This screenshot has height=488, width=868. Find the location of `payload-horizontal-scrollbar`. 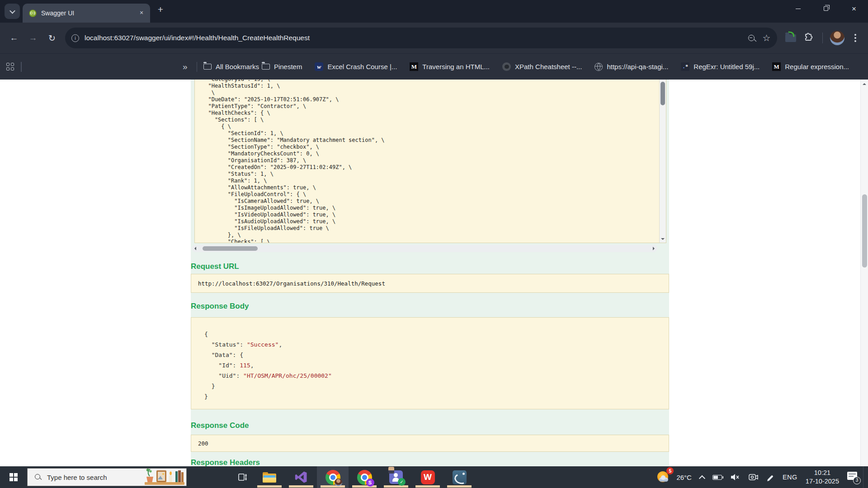

payload-horizontal-scrollbar is located at coordinates (425, 249).